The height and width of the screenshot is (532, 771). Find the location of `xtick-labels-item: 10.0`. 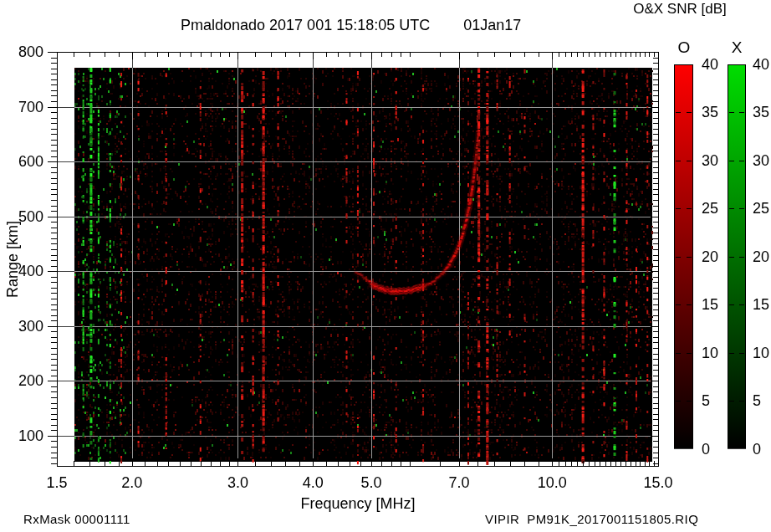

xtick-labels-item: 10.0 is located at coordinates (552, 483).